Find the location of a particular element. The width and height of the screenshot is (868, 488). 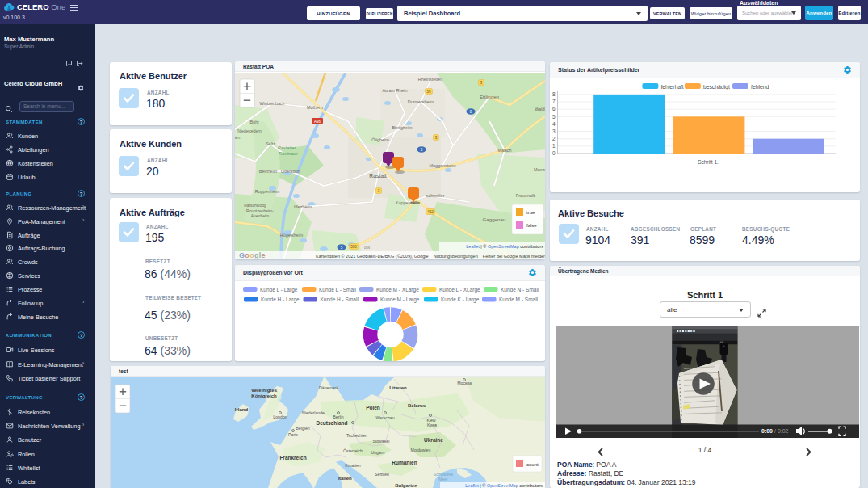

svg-text: 6 is located at coordinates (554, 108).